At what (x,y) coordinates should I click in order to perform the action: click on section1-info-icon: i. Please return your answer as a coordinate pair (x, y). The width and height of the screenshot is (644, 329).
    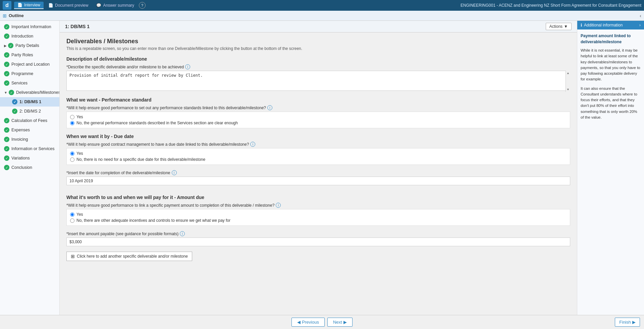
    Looking at the image, I should click on (188, 67).